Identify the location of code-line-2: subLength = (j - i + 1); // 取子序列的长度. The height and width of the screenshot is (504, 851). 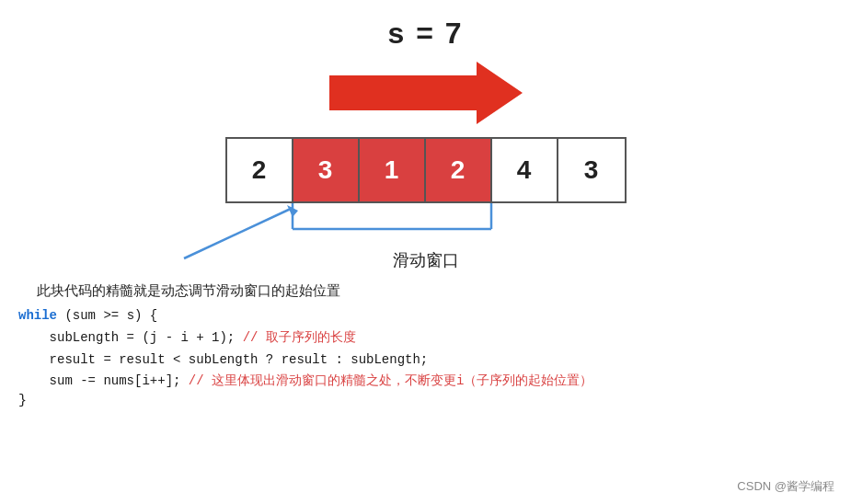
(434, 338).